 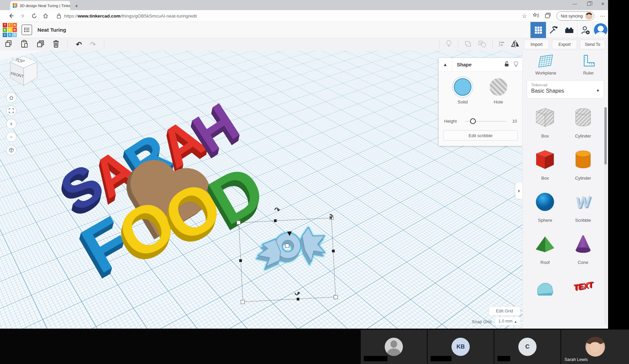 What do you see at coordinates (56, 44) in the screenshot?
I see `delete-icon` at bounding box center [56, 44].